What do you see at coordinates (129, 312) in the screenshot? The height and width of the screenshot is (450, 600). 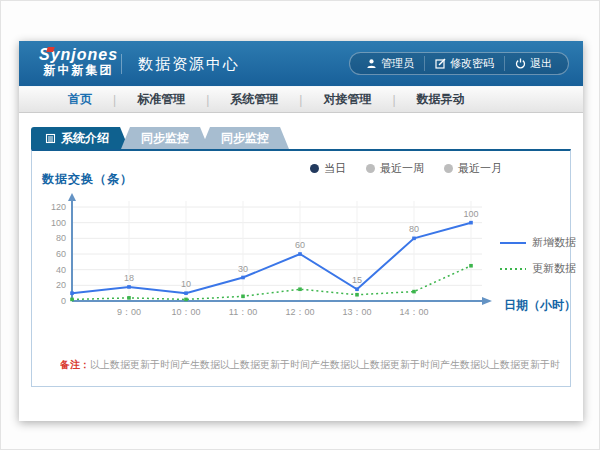 I see `x-tick-label: 9：00` at bounding box center [129, 312].